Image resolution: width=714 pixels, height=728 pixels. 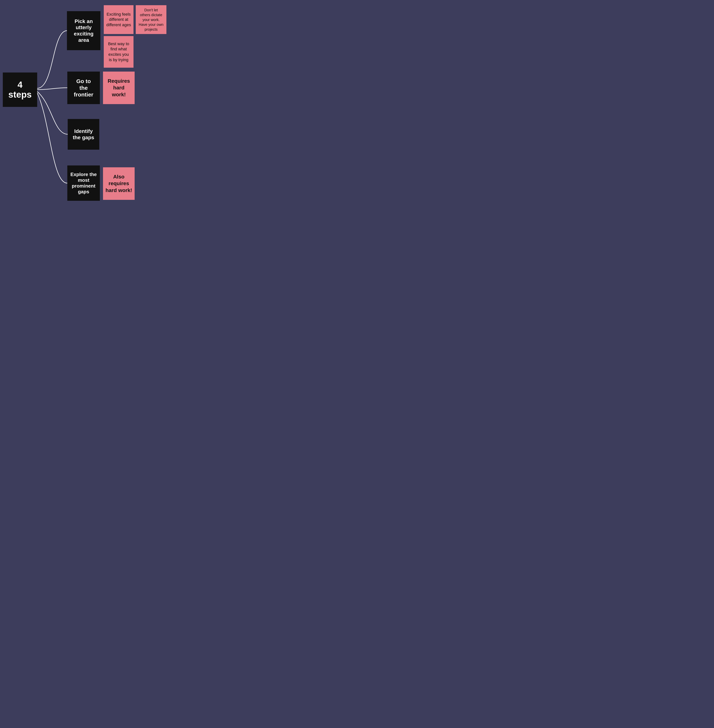 I want to click on note-1b-text: Don't let others dictate your work. Have…, so click(x=151, y=19).